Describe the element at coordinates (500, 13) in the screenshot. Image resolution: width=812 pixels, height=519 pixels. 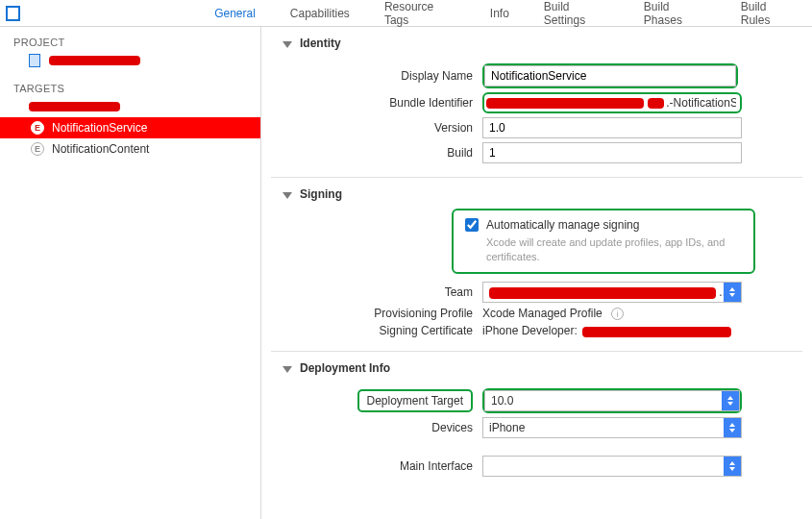
I see `tab-info: Info` at that location.